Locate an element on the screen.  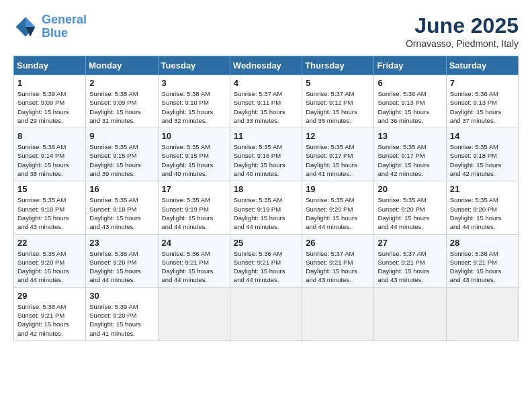
calendar-cell: 29Sunrise: 5:38 AM Sunset: 9:21 PM Dayli… is located at coordinates (50, 314).